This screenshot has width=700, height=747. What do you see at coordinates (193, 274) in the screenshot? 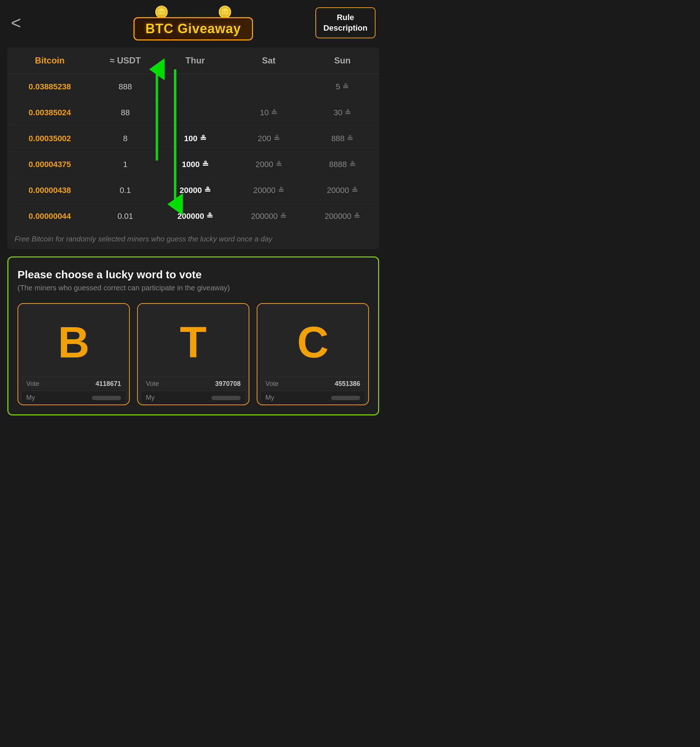
I see `vote-title: Please choose a lucky word to vote` at bounding box center [193, 274].